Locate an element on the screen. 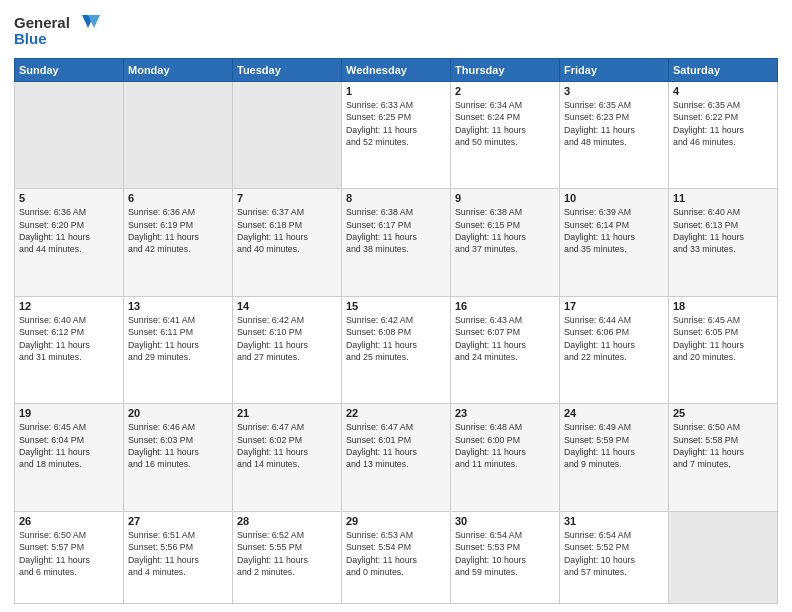  day-number: 28 is located at coordinates (287, 521).